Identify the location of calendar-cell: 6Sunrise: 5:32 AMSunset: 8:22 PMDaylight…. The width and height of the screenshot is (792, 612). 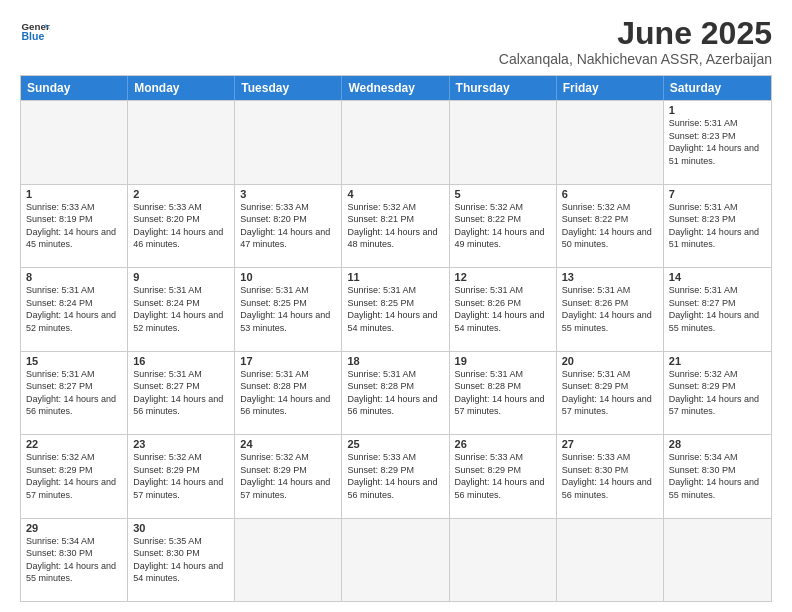
(610, 226).